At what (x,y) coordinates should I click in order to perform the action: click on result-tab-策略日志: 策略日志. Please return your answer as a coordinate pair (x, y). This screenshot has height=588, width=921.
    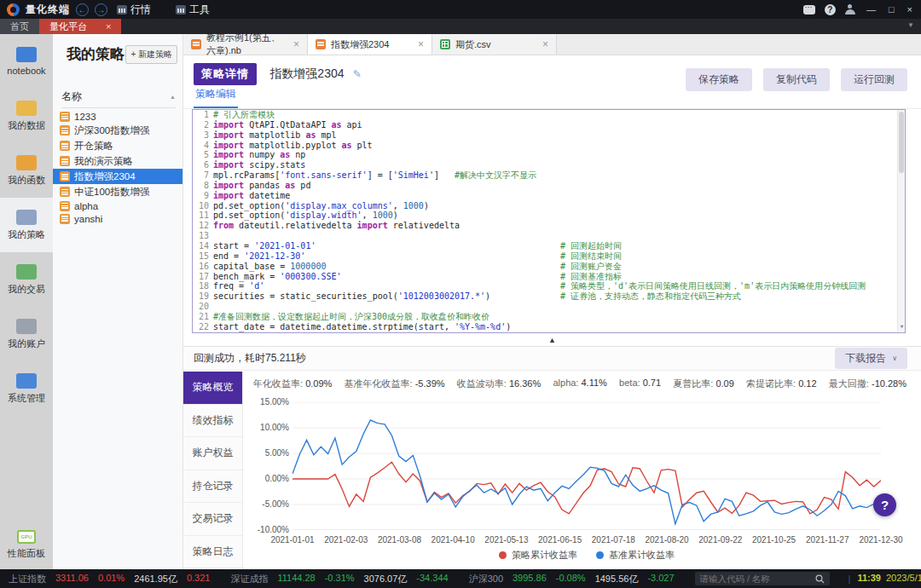
    Looking at the image, I should click on (213, 552).